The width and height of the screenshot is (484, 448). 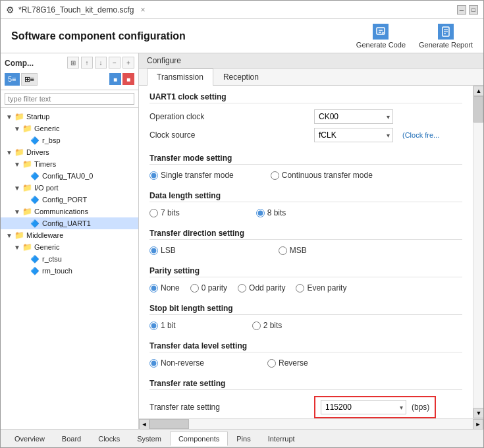 I want to click on tree-item-rctsu: 🔷 r_ctsu, so click(x=70, y=259).